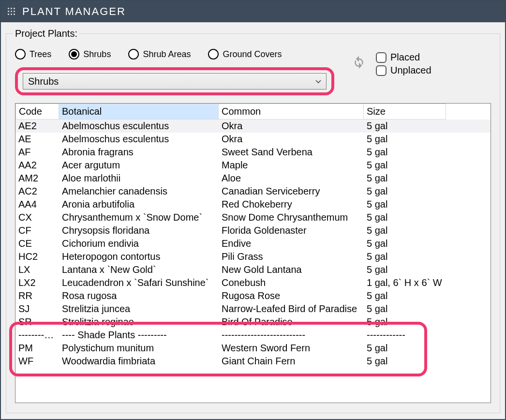 Image resolution: width=506 pixels, height=420 pixels. Describe the element at coordinates (253, 165) in the screenshot. I see `table-row: AA2Acer argutumMaple5 gal` at that location.